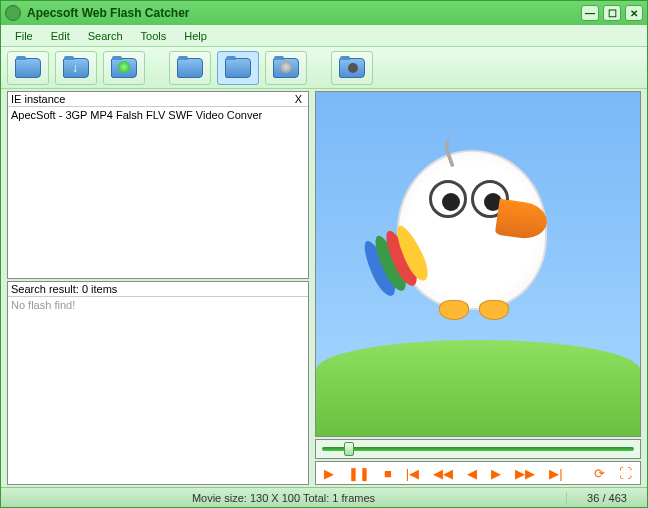 The width and height of the screenshot is (648, 508). Describe the element at coordinates (124, 68) in the screenshot. I see `web-button` at that location.